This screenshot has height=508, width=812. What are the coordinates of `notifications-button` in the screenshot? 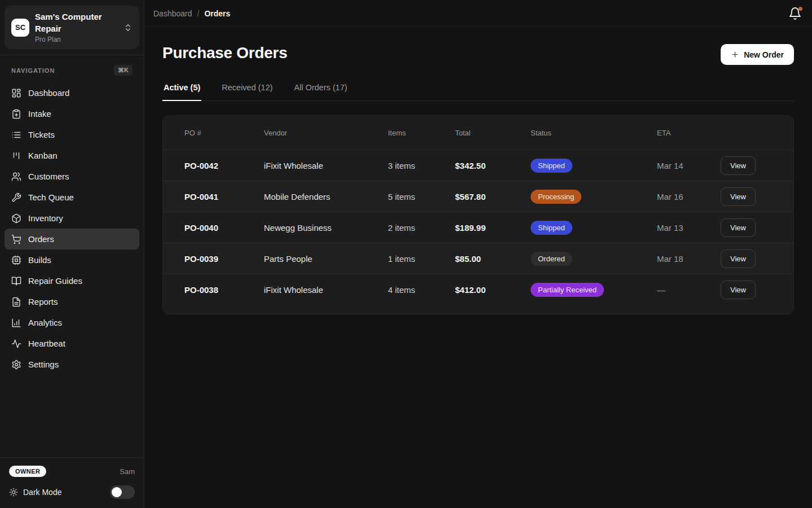 It's located at (795, 14).